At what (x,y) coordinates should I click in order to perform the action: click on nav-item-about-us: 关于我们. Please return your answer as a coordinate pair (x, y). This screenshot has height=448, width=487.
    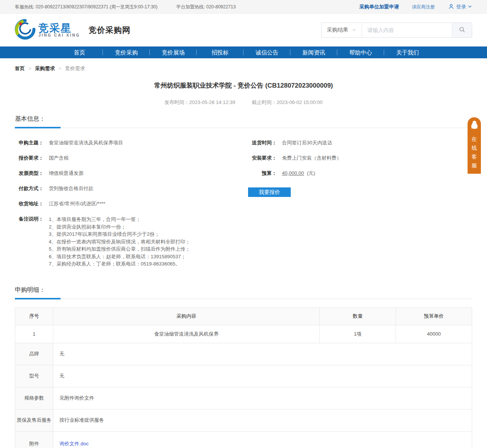
    Looking at the image, I should click on (408, 53).